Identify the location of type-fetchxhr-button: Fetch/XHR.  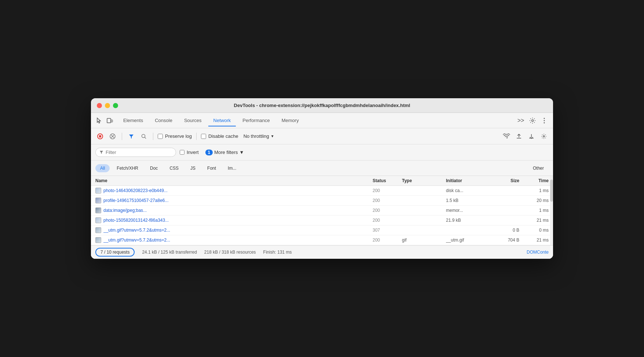
(128, 168).